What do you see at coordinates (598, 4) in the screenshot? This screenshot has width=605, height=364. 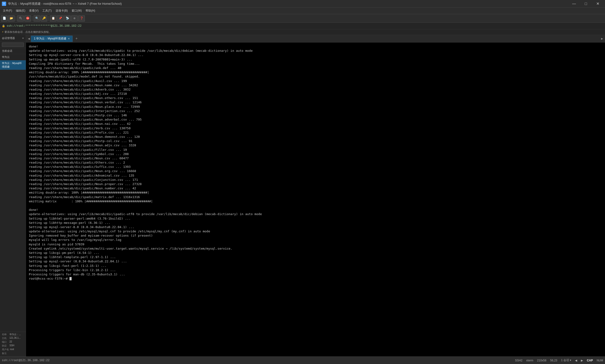 I see `close-button: ✕` at bounding box center [598, 4].